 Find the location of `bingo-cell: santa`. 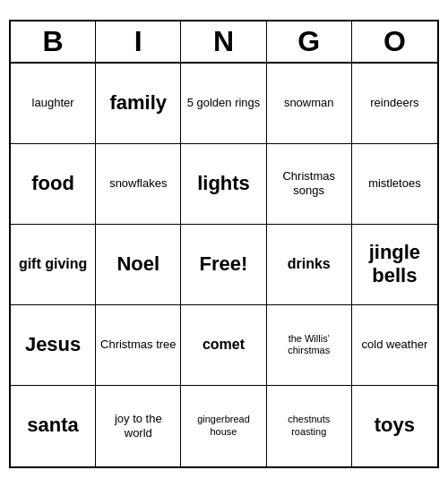

bingo-cell: santa is located at coordinates (54, 426).